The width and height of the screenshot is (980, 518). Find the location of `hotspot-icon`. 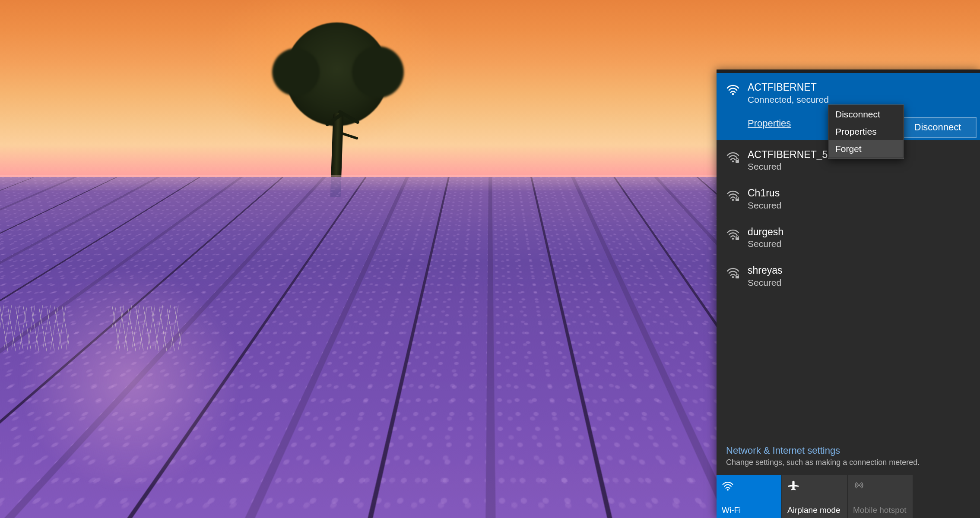

hotspot-icon is located at coordinates (859, 486).